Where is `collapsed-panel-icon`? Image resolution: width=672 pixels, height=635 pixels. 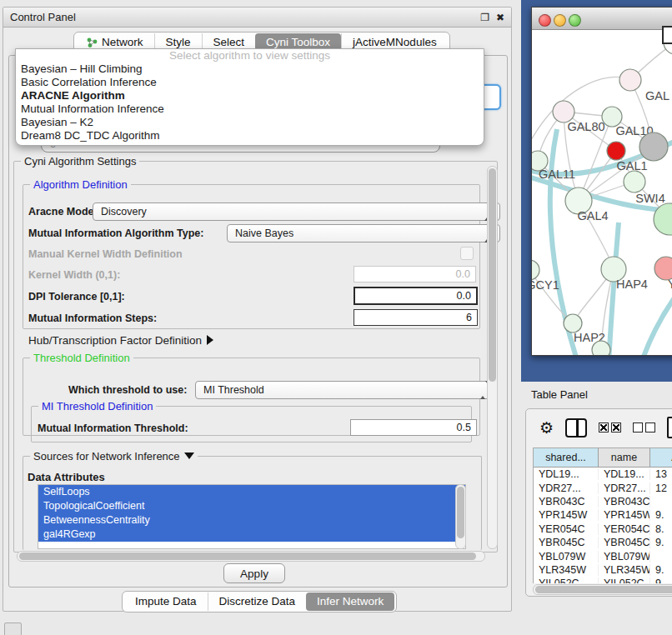
collapsed-panel-icon is located at coordinates (13, 628).